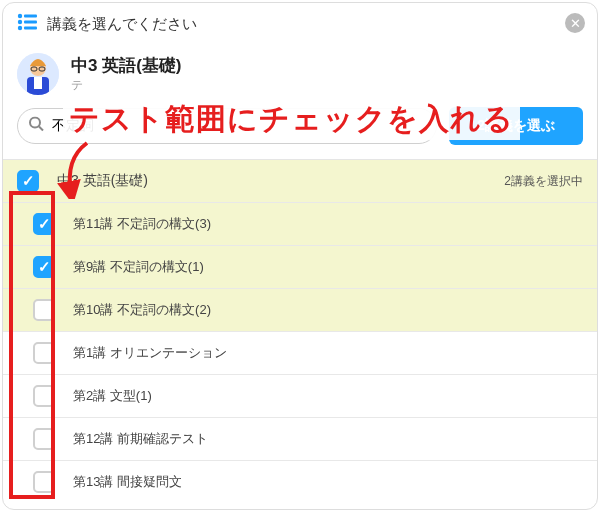  Describe the element at coordinates (102, 181) in the screenshot. I see `group-label: 中3 英語(基礎)` at that location.